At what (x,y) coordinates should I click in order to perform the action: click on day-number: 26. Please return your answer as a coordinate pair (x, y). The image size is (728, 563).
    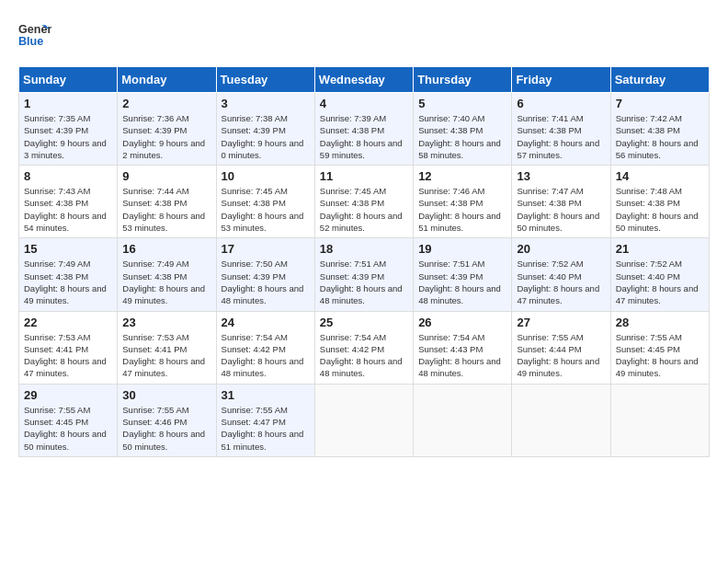
    Looking at the image, I should click on (462, 322).